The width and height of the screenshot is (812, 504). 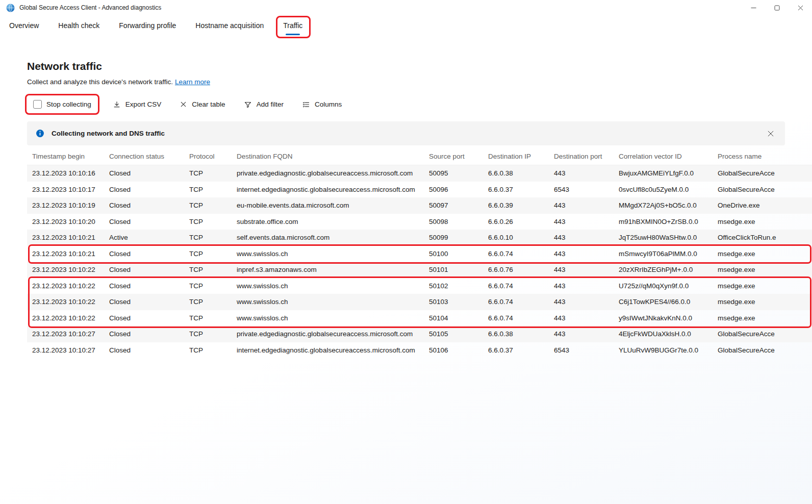 I want to click on export-csv-button: Export CSV, so click(x=137, y=105).